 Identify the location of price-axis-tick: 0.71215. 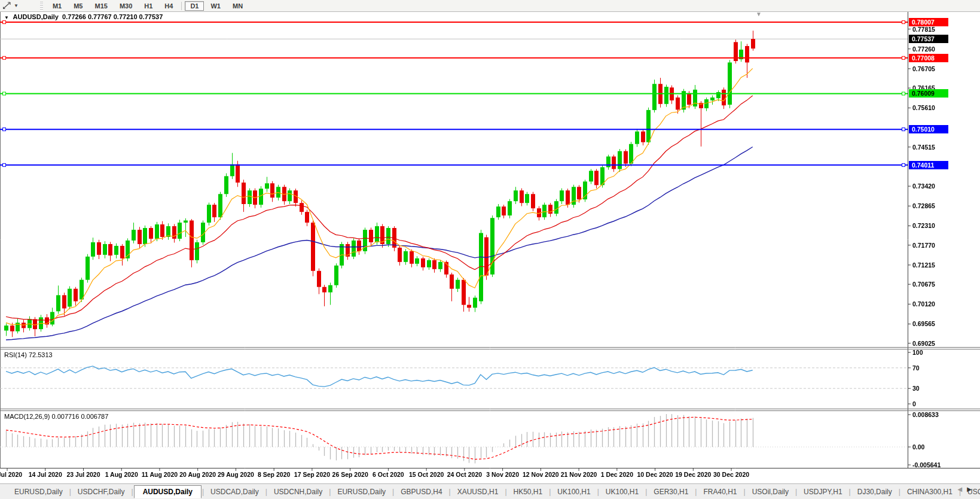
(924, 265).